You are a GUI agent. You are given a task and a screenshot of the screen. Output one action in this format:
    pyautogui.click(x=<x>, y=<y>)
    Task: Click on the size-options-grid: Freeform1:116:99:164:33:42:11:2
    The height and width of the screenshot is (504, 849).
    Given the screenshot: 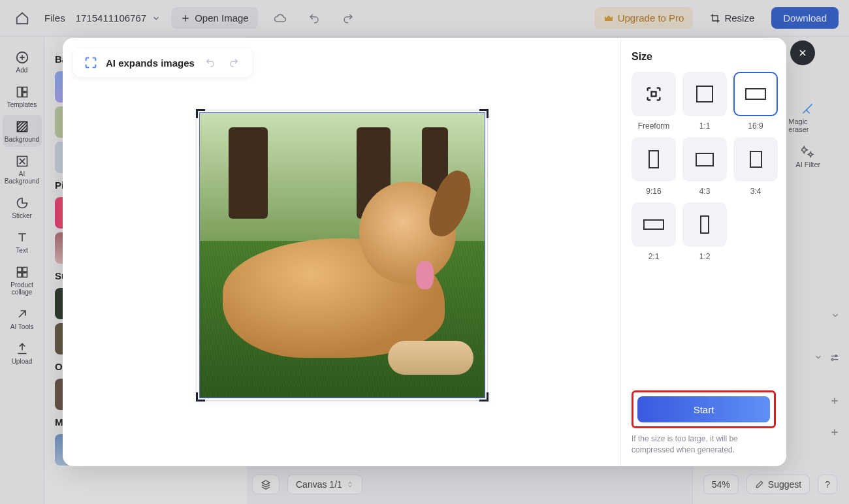 What is the action you would take?
    pyautogui.click(x=704, y=166)
    